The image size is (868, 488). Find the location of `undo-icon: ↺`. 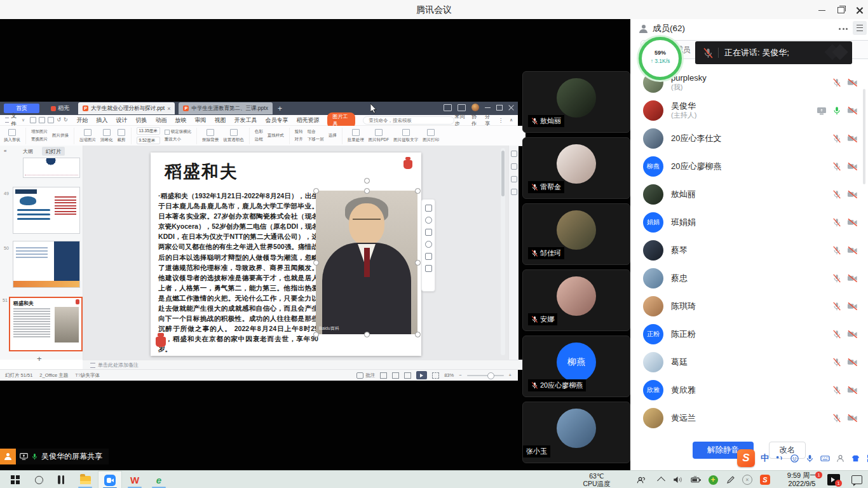

undo-icon: ↺ is located at coordinates (58, 120).